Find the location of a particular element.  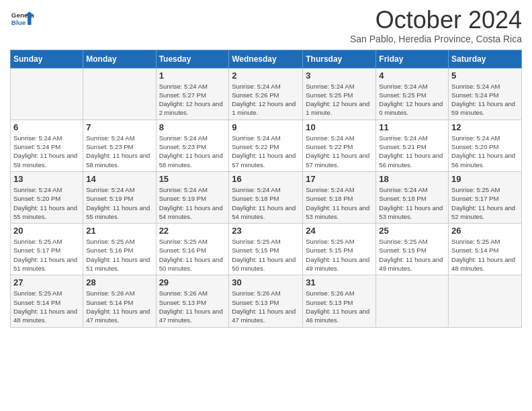

day-number: 20 is located at coordinates (47, 231).